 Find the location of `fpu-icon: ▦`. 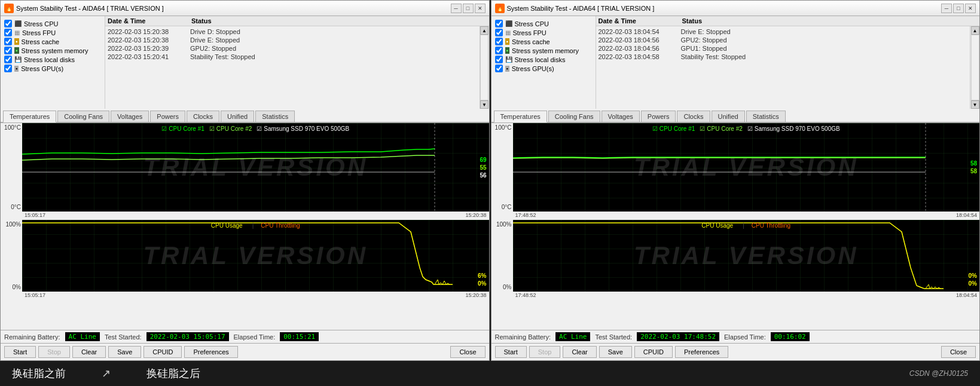

fpu-icon: ▦ is located at coordinates (17, 32).